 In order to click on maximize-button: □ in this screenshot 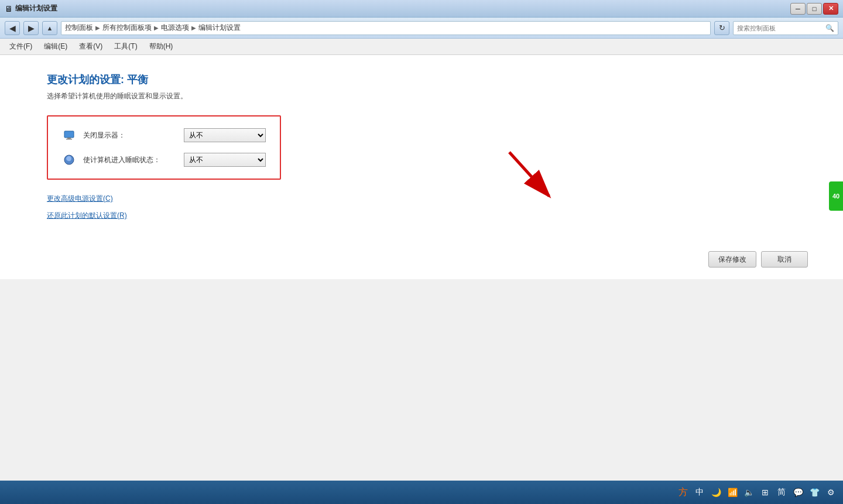, I will do `click(814, 9)`.